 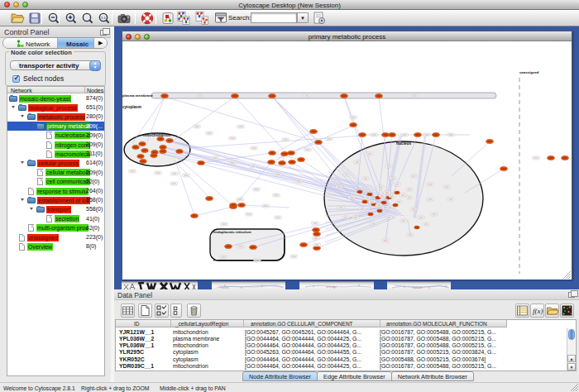 I want to click on svg-text: cytoplasm, so click(x=132, y=108).